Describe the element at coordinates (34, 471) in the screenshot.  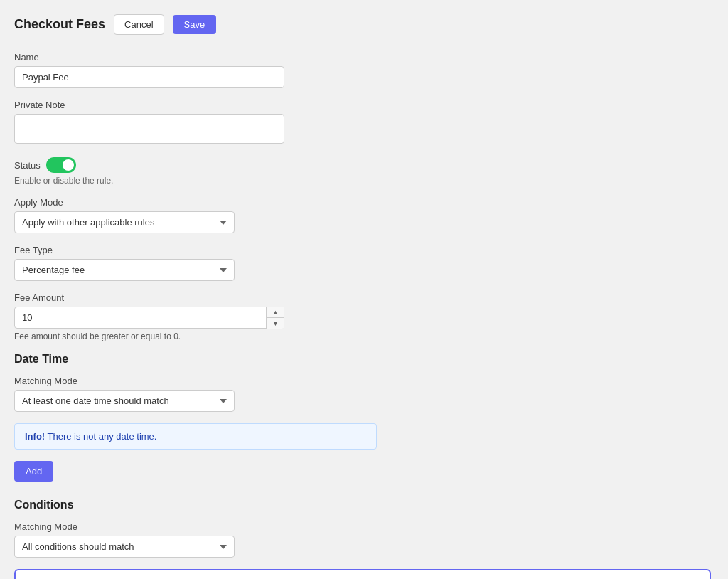
I see `datetime-add-button: Add` at that location.